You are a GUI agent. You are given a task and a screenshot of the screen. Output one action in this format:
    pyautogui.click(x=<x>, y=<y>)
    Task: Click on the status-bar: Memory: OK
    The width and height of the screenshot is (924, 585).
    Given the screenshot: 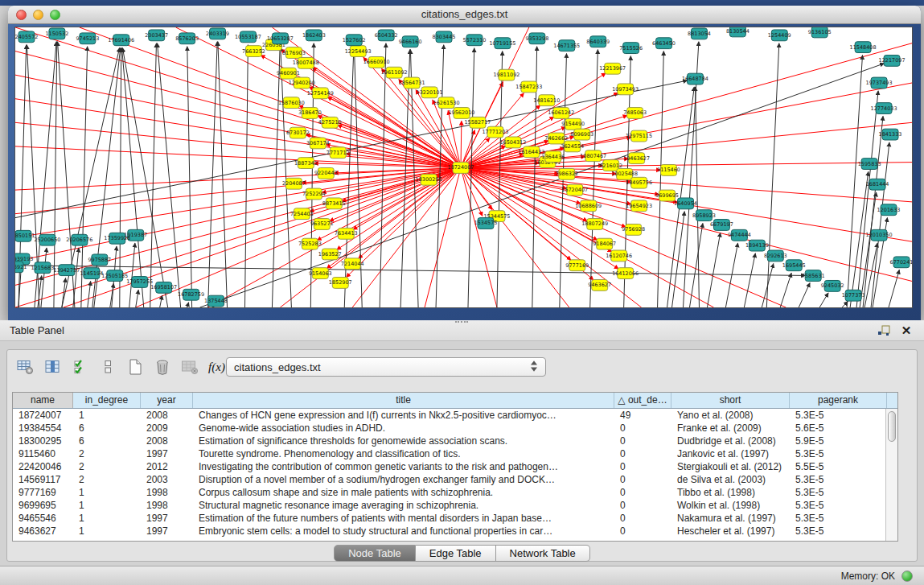 What is the action you would take?
    pyautogui.click(x=462, y=575)
    